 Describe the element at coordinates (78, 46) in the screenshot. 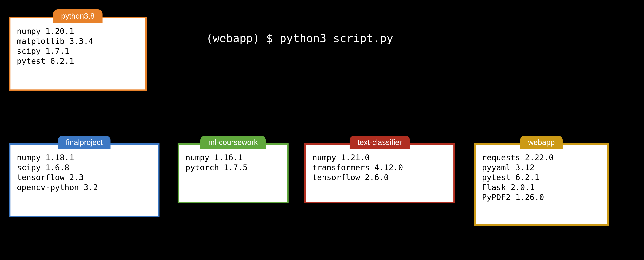

I see `package-list: numpy 1.20.1 matplotlib 3.3.4 scipy 1.7.…` at that location.